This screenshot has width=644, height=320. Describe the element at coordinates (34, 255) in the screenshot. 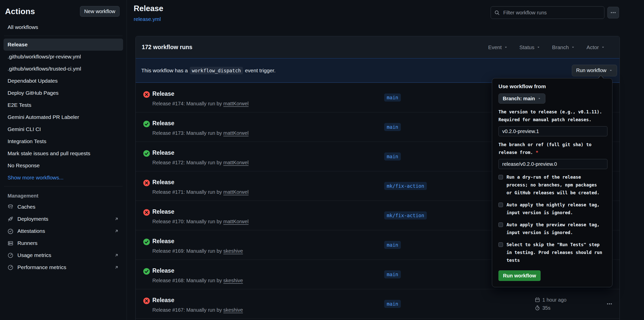

I see `management-item-label: Usage metrics` at that location.